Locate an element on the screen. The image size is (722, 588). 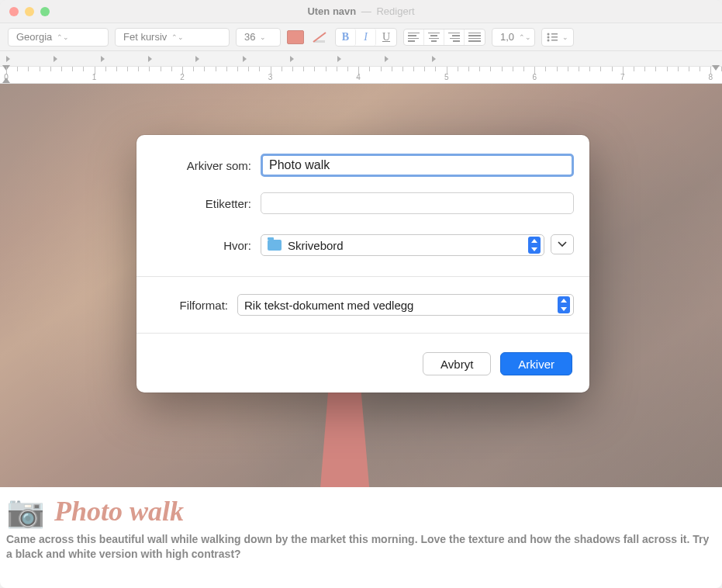
where-location-dropdown: Skrivebord is located at coordinates (402, 245).